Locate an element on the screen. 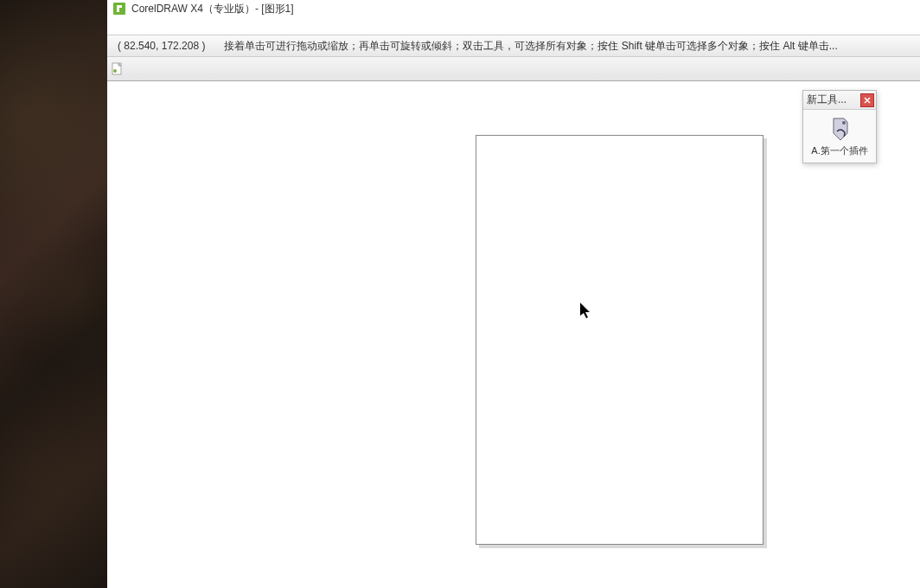 This screenshot has width=920, height=588. coordinates-display: ( 82.540, 172.208 ) is located at coordinates (161, 46).